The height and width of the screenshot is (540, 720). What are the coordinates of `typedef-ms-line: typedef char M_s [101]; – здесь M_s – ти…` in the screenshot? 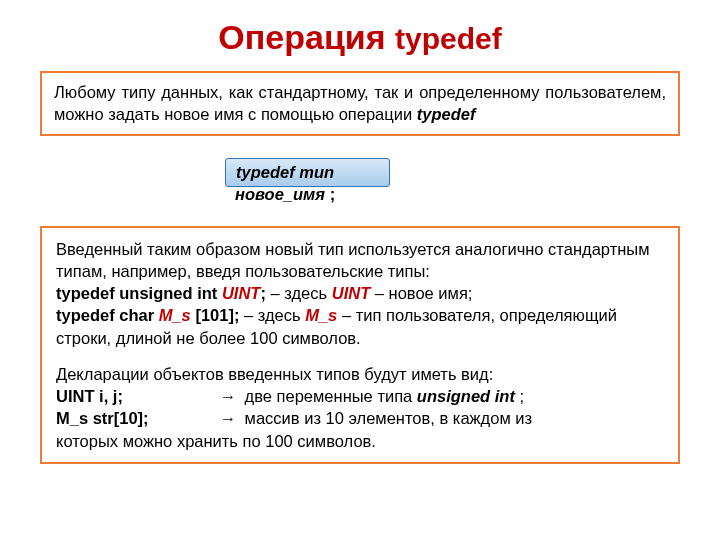 It's located at (360, 326).